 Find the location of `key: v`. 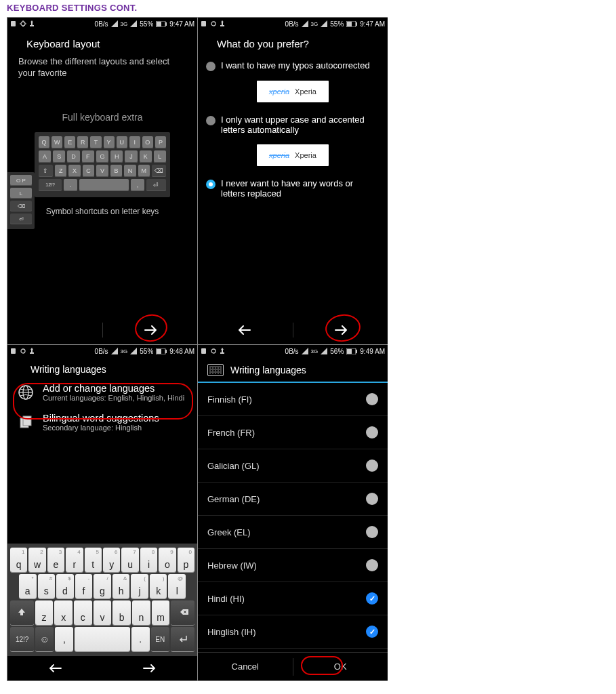

key: v is located at coordinates (103, 613).